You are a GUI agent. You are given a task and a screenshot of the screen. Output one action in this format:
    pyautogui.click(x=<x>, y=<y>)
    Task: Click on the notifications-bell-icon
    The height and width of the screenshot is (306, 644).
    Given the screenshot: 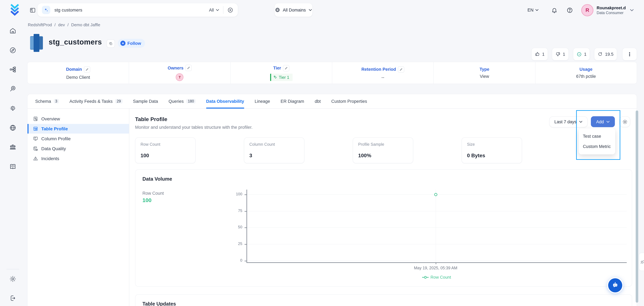 What is the action you would take?
    pyautogui.click(x=554, y=10)
    